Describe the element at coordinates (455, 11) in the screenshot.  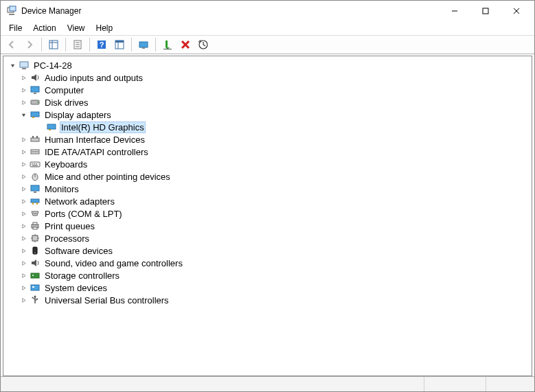
I see `minimize-button` at that location.